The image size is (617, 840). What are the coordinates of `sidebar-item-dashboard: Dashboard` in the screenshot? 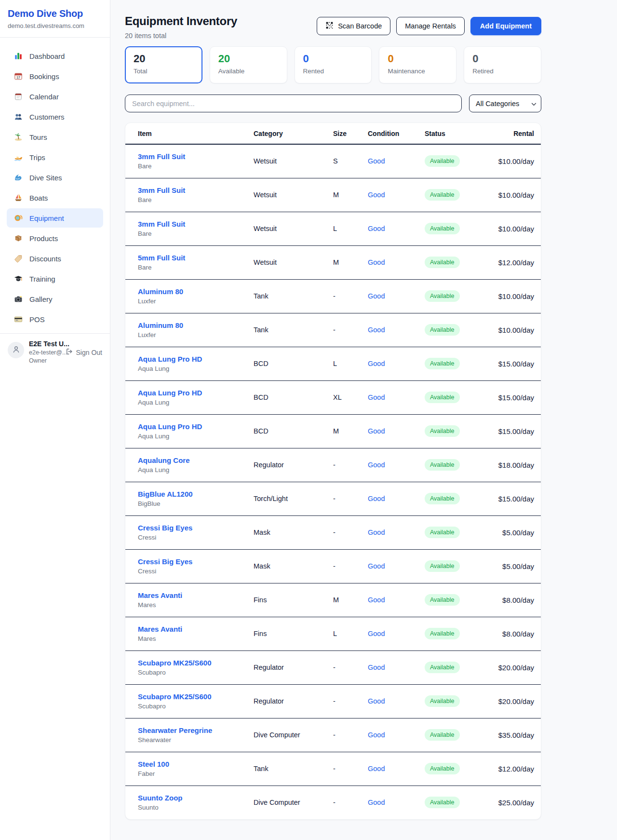 It's located at (55, 56).